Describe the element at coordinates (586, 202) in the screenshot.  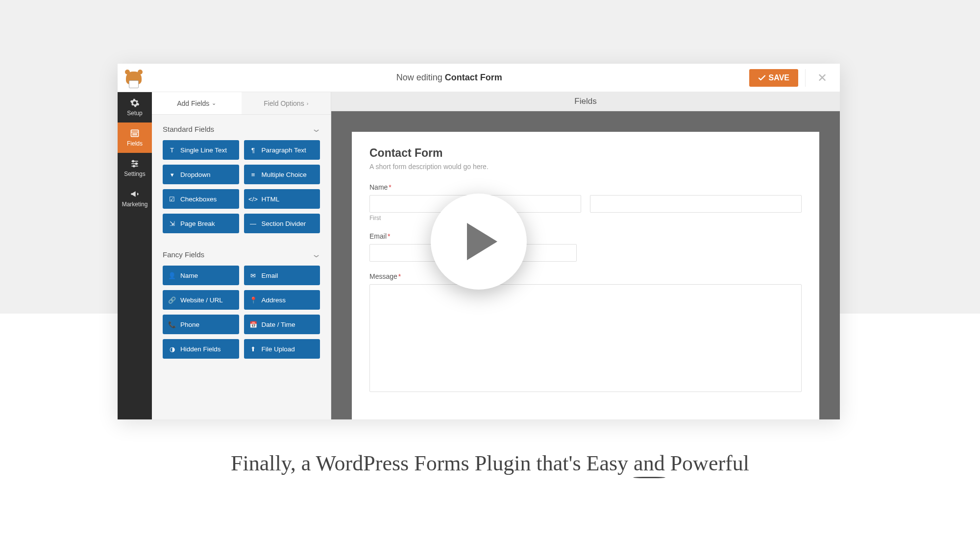
I see `form-field-name: Name* First` at that location.